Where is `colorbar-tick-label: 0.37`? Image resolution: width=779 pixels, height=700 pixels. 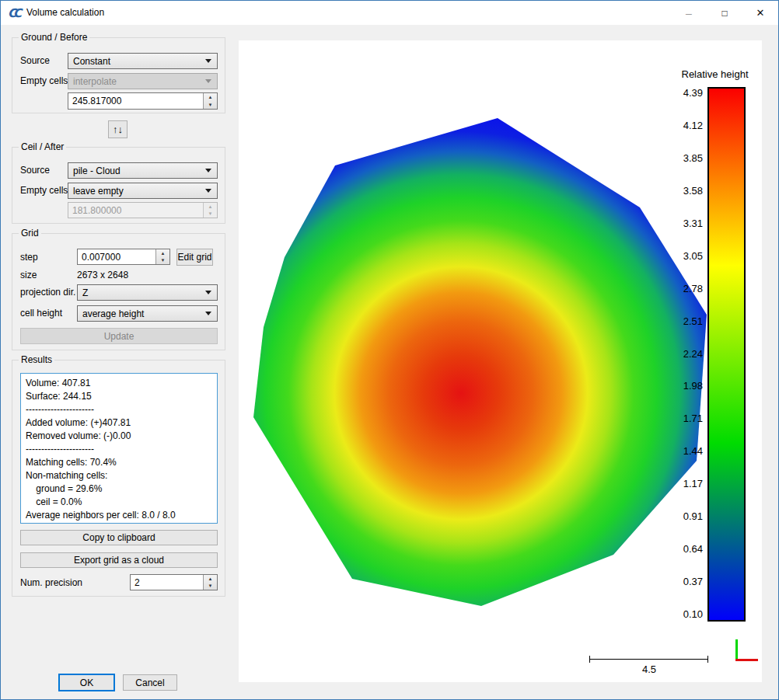 colorbar-tick-label: 0.37 is located at coordinates (679, 582).